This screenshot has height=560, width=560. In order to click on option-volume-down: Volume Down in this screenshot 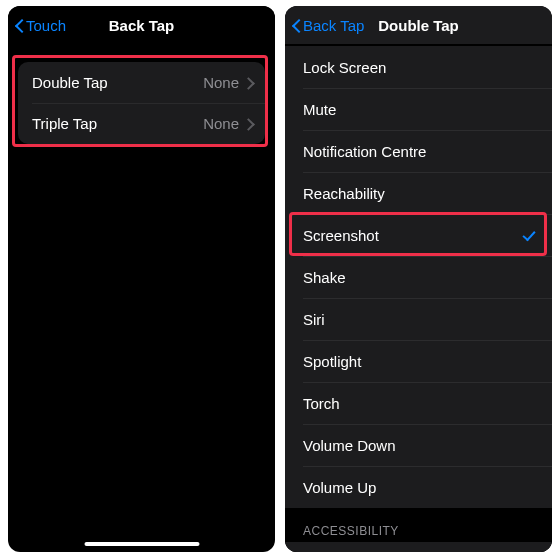, I will do `click(418, 445)`.